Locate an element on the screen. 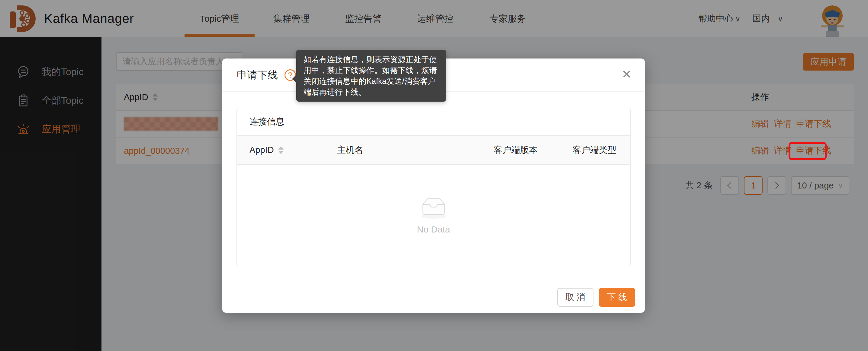  offline-confirm-button: 下 线 is located at coordinates (617, 297).